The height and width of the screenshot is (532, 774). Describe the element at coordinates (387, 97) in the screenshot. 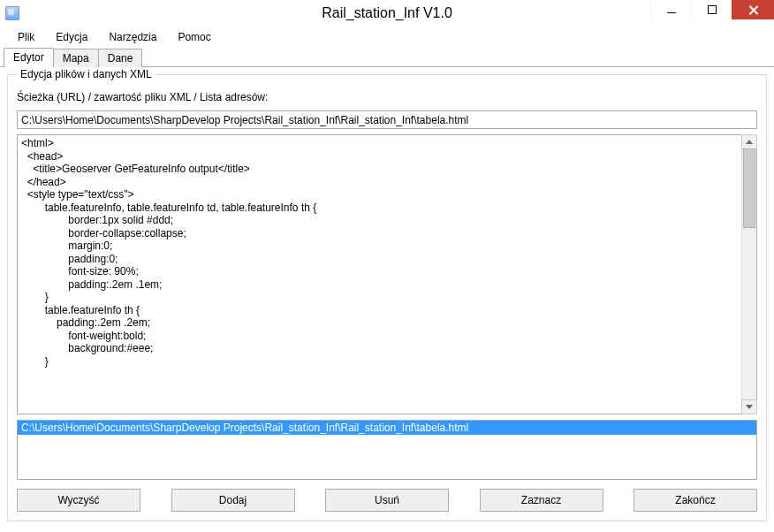

I see `path-label: Ścieżka (URL) / zawartość pliku XML / Li…` at that location.